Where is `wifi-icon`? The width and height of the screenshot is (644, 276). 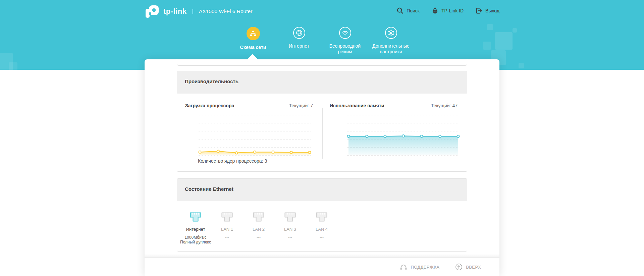 wifi-icon is located at coordinates (345, 33).